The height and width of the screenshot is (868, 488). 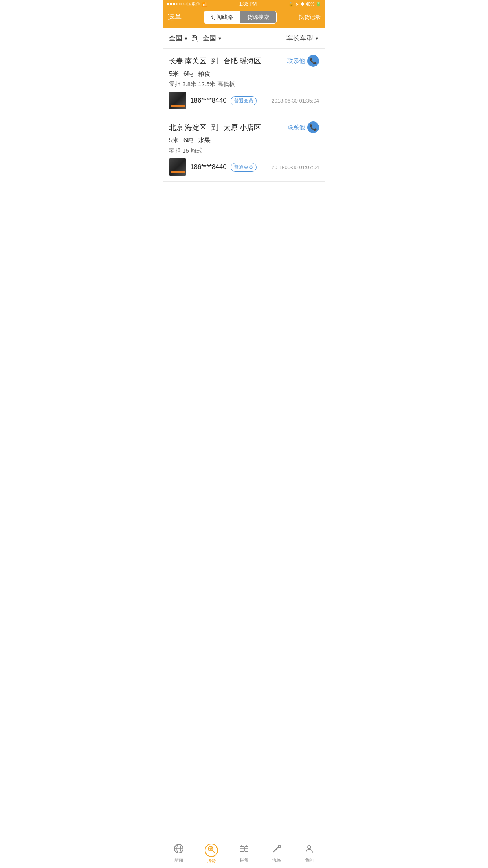 I want to click on to-filter: 全国 ▼, so click(x=212, y=39).